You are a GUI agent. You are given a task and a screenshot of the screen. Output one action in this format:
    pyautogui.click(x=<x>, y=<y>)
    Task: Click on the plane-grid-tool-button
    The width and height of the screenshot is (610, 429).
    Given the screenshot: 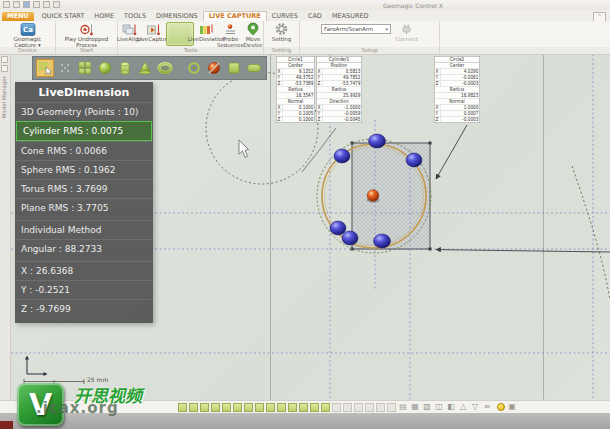 What is the action you would take?
    pyautogui.click(x=85, y=68)
    